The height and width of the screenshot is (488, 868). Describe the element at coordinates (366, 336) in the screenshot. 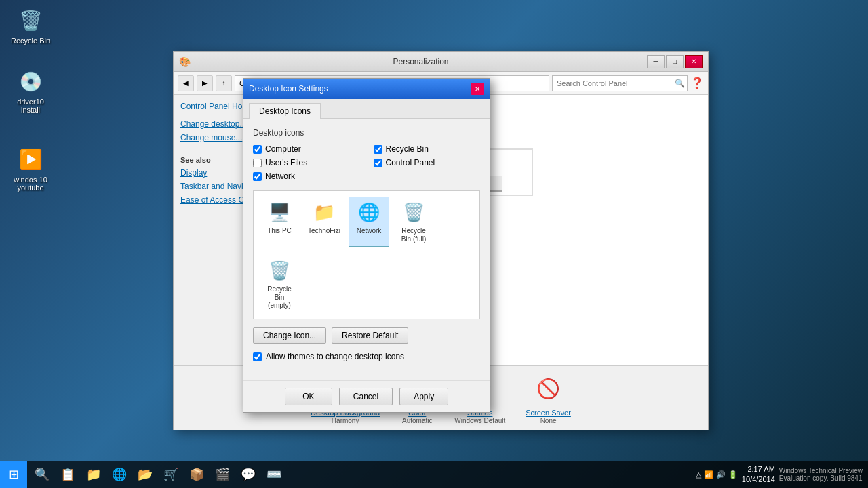

I see `dialog-btn-row: Change Icon... Restore Default` at that location.